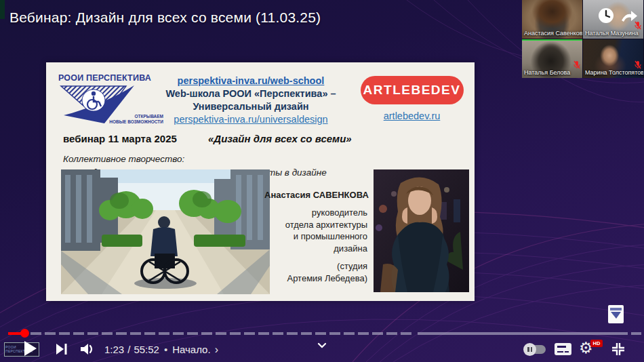  Describe the element at coordinates (191, 350) in the screenshot. I see `chapter-name: Начало.` at that location.